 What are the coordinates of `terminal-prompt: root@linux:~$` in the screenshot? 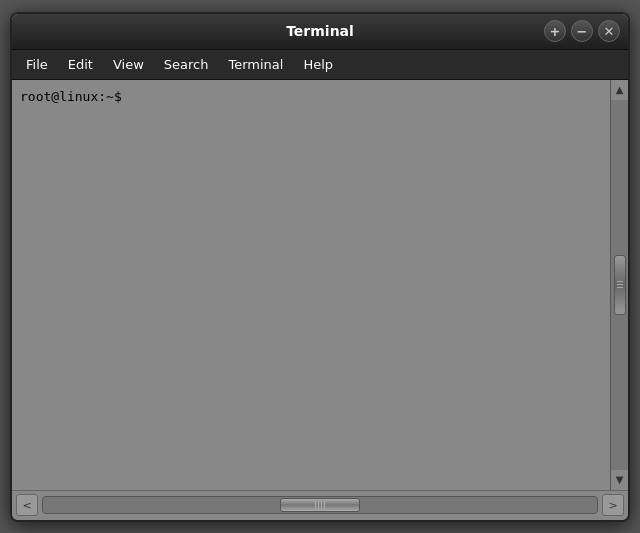 It's located at (71, 96).